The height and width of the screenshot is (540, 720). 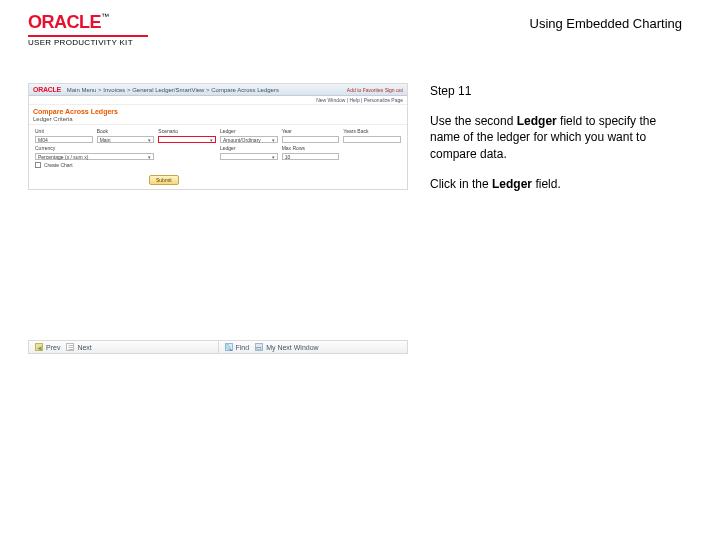 I want to click on spacer2, so click(x=372, y=156).